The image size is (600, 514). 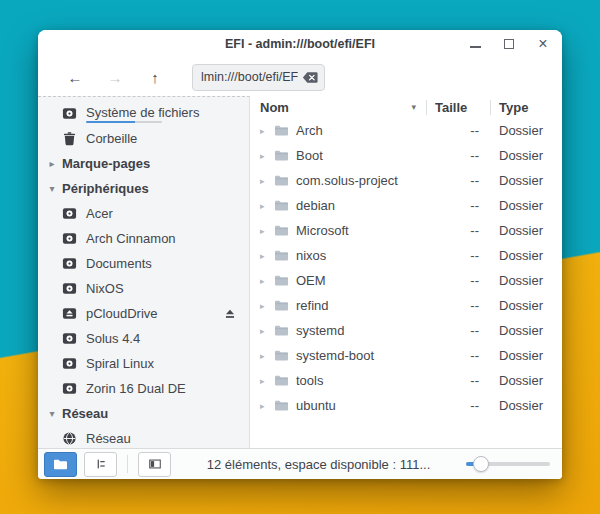 What do you see at coordinates (144, 188) in the screenshot?
I see `sidebar-section-header: ▾Périphériques` at bounding box center [144, 188].